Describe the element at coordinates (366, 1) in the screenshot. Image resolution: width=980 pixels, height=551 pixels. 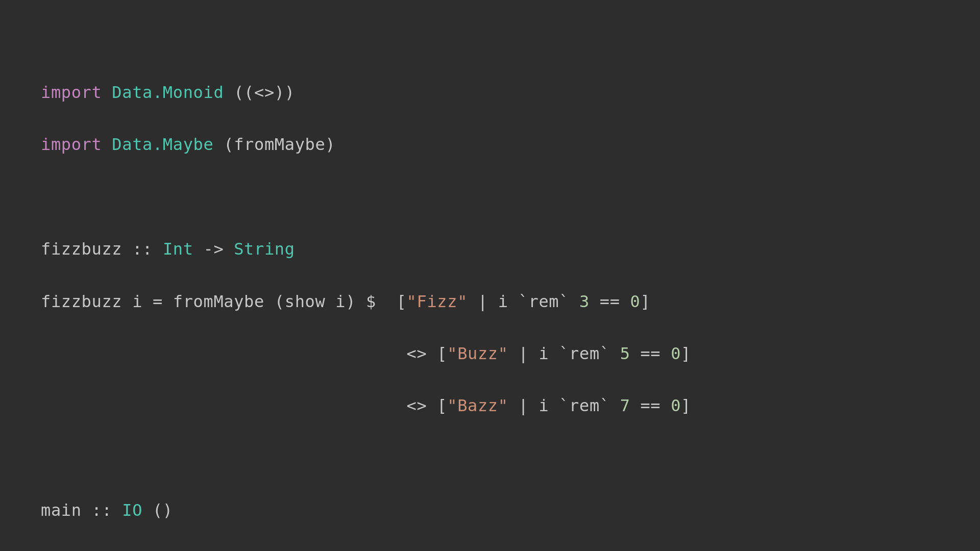
I see `line-module: module Main where` at that location.